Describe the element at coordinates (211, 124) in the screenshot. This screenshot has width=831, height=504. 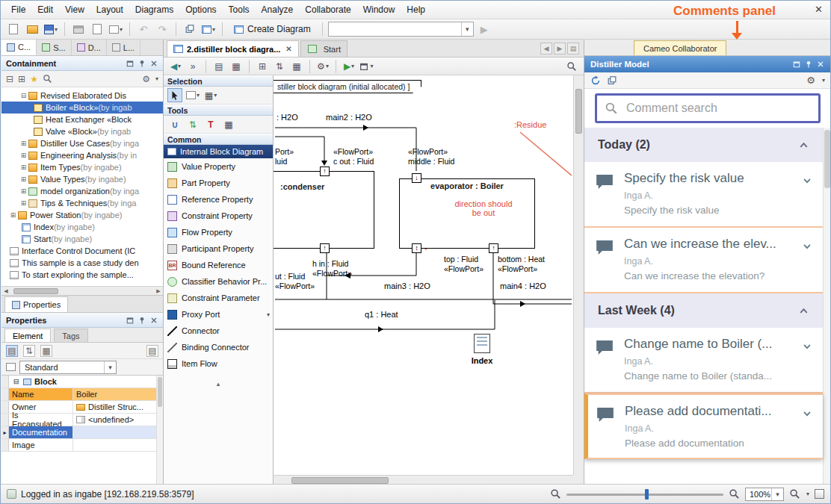
I see `text-tool: T` at that location.